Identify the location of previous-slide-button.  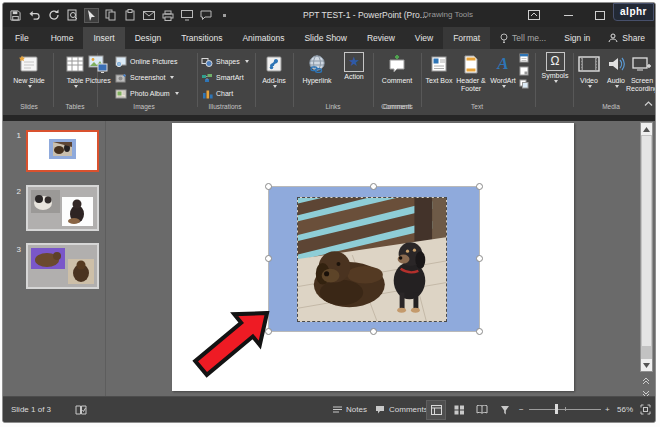
(646, 381).